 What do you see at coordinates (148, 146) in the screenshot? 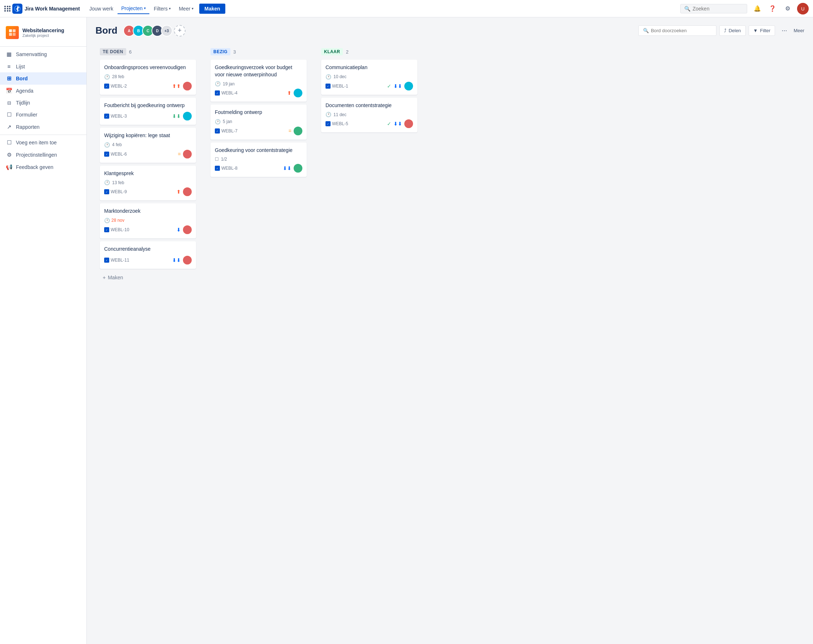
I see `card-webl-6: Wijziging kopiëren: lege staat 🕐 4 feb ✓…` at bounding box center [148, 146].